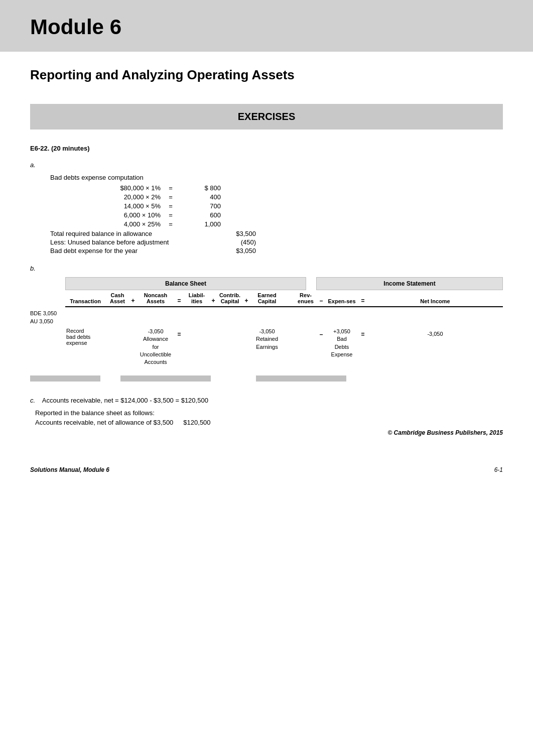 Image resolution: width=533 pixels, height=756 pixels. I want to click on cell-exp: +3,050BadDebtsExpense, so click(342, 343).